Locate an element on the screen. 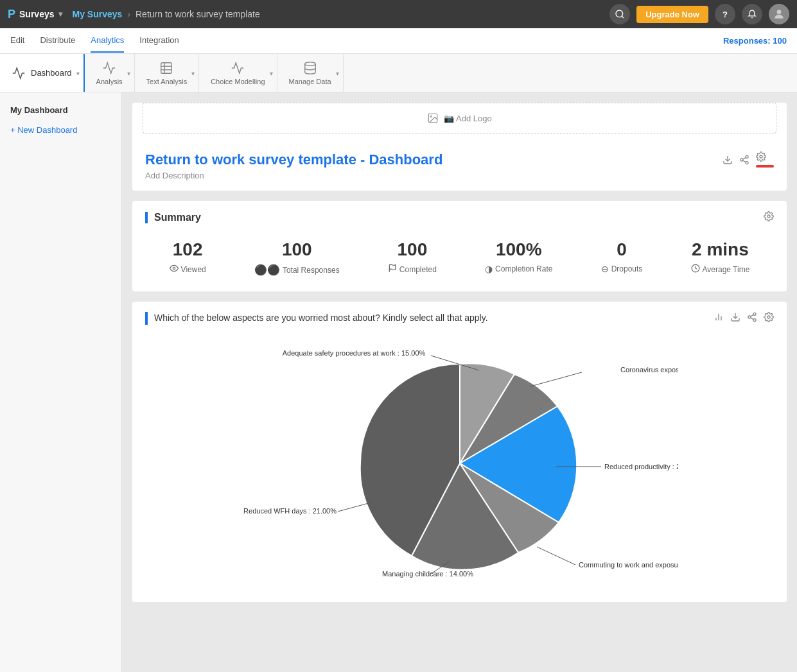 This screenshot has width=797, height=672. average-time-icon is located at coordinates (696, 270).